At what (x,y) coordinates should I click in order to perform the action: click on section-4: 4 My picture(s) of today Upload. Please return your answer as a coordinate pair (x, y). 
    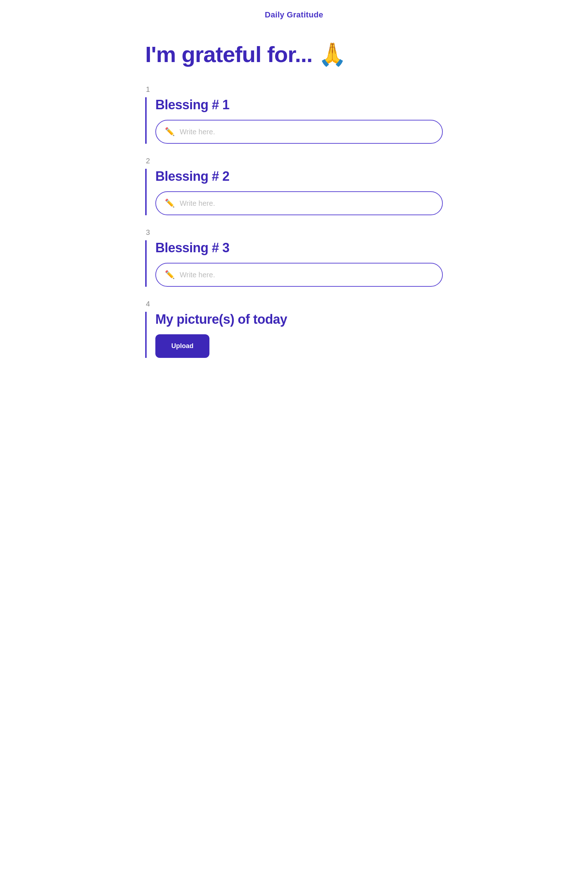
    Looking at the image, I should click on (294, 328).